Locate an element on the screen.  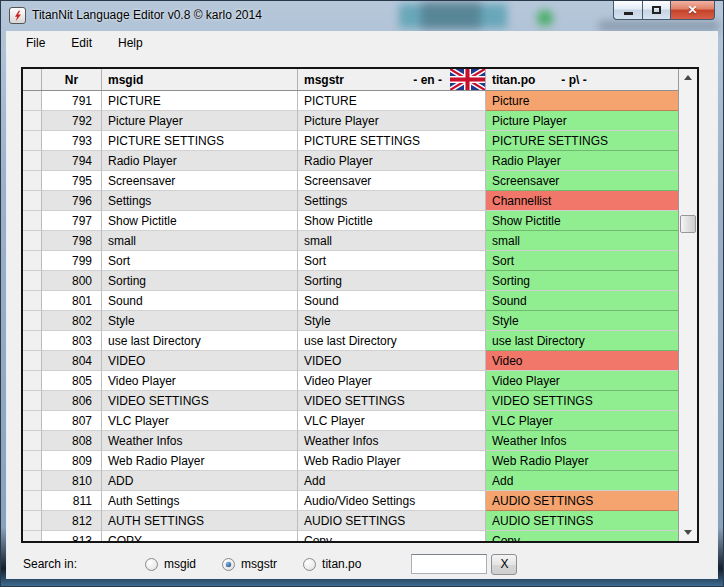
row-nr: 801 is located at coordinates (72, 301).